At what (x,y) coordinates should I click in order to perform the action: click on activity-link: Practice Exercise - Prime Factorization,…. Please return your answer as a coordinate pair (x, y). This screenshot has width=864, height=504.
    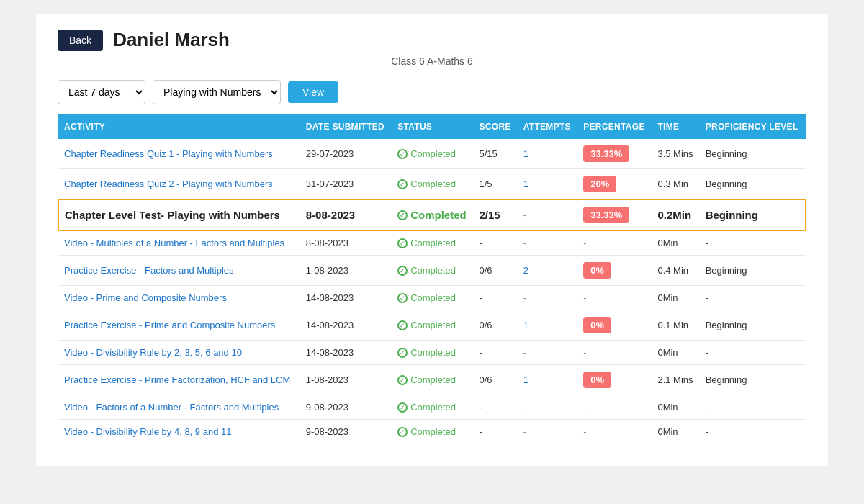
    Looking at the image, I should click on (177, 380).